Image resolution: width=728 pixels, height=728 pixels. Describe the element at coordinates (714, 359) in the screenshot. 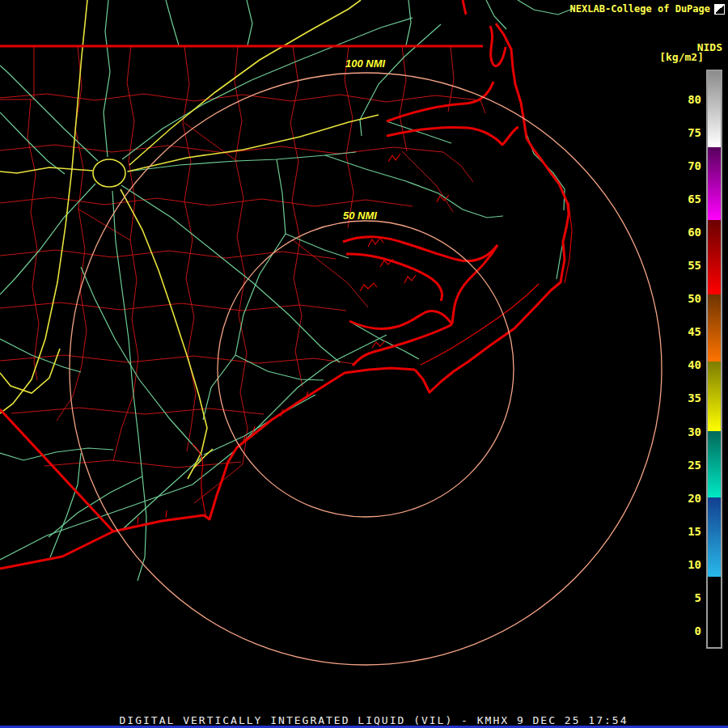

I see `colorbar` at that location.